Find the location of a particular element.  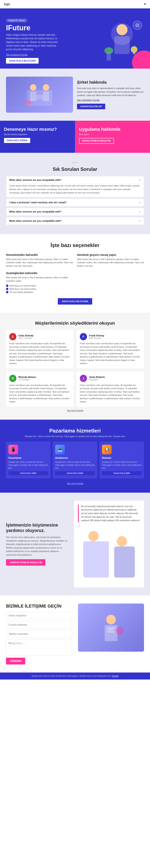

app-subtitle: Bize yazın is located at coordinates (112, 134).